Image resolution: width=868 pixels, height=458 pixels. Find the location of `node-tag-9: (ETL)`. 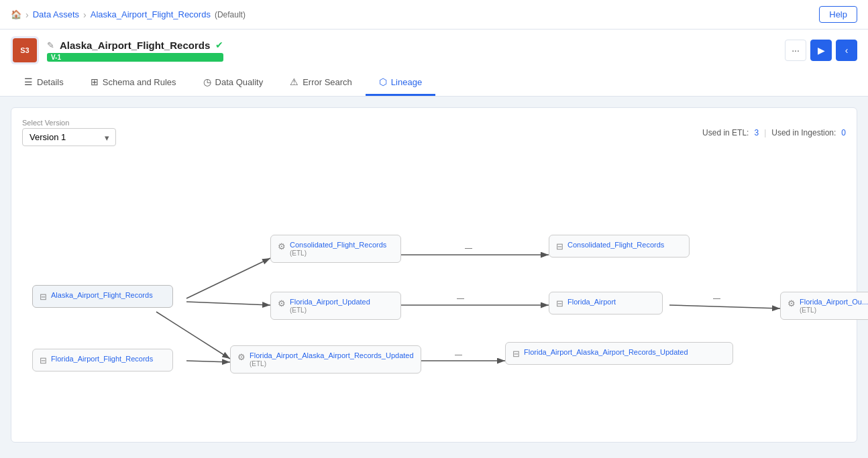

node-tag-9: (ETL) is located at coordinates (834, 310).